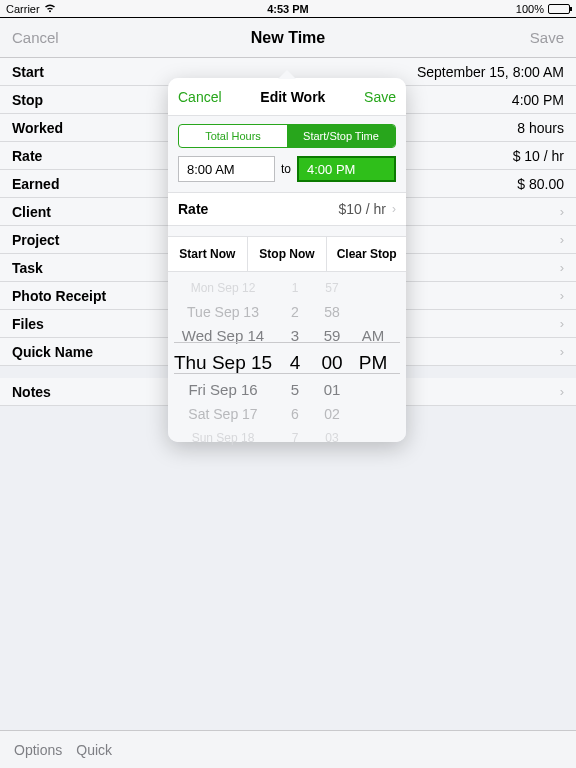  Describe the element at coordinates (28, 100) in the screenshot. I see `label: Stop` at that location.